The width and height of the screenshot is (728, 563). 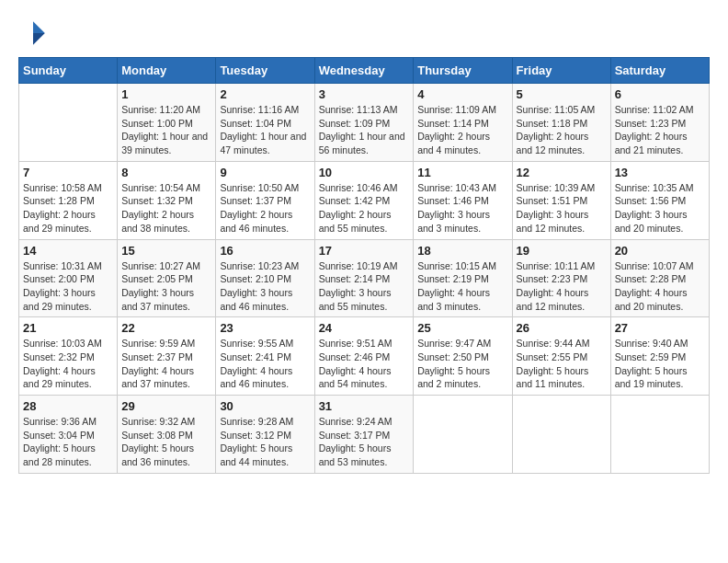 I want to click on calendar-cell: 1Sunrise: 11:20 AMSunset: 1:00 PMDayligh…, so click(x=167, y=123).